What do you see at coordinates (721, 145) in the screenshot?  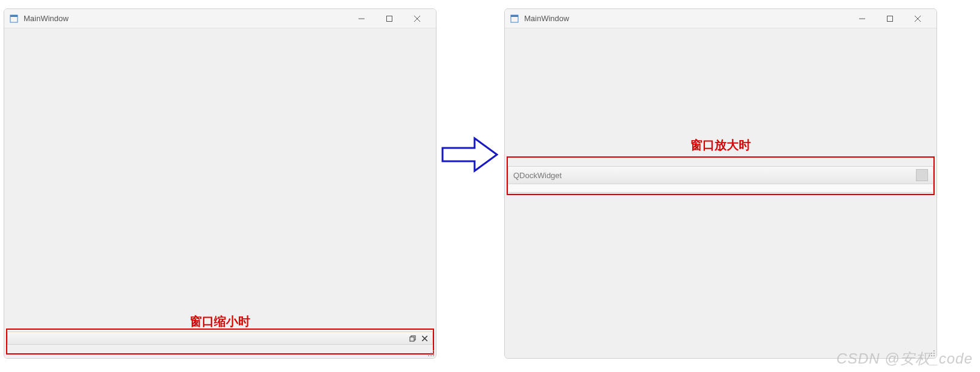 I see `annotation-large-window: 窗口放大时` at bounding box center [721, 145].